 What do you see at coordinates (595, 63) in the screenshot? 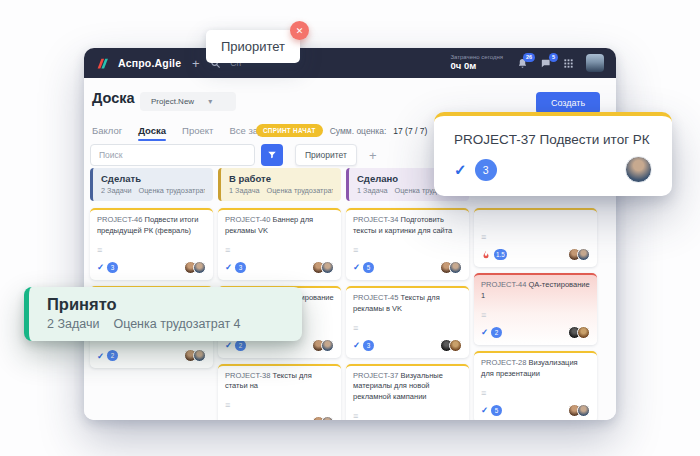
I see `user-avatar` at bounding box center [595, 63].